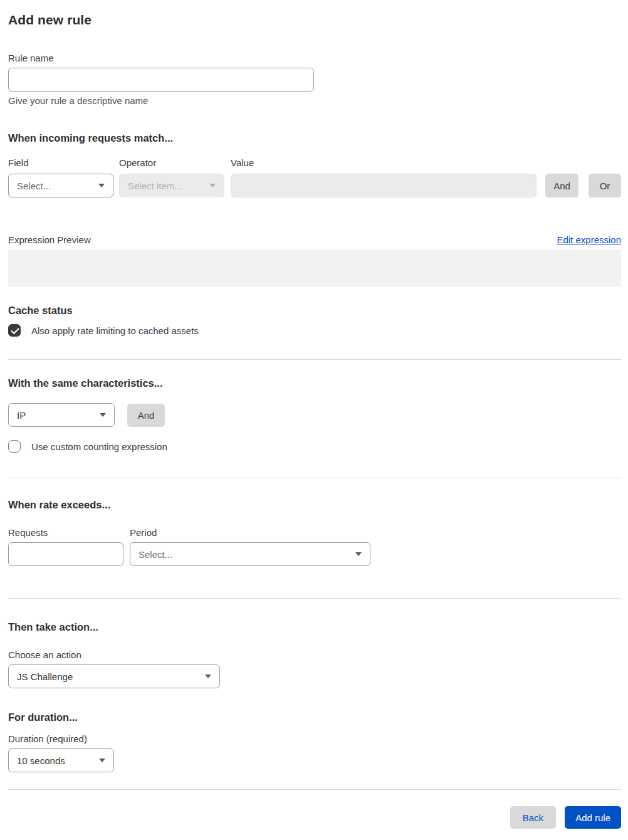  Describe the element at coordinates (384, 177) in the screenshot. I see `value-column: Value` at that location.